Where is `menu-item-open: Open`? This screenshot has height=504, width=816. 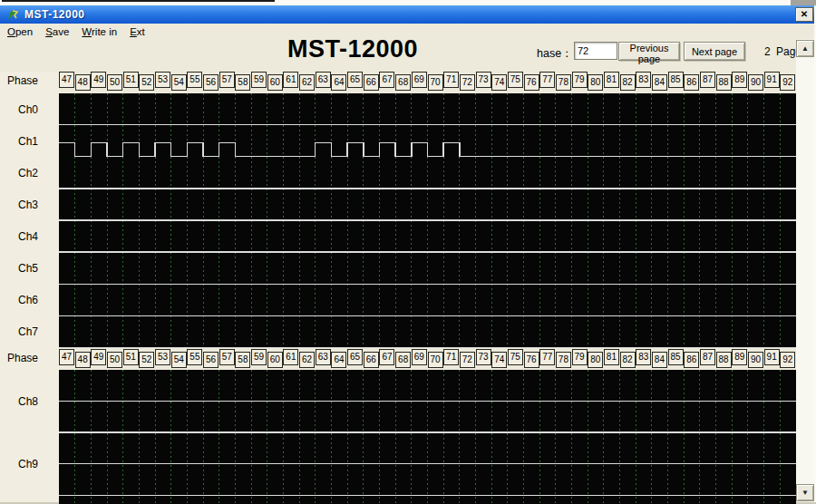 menu-item-open: Open is located at coordinates (20, 32).